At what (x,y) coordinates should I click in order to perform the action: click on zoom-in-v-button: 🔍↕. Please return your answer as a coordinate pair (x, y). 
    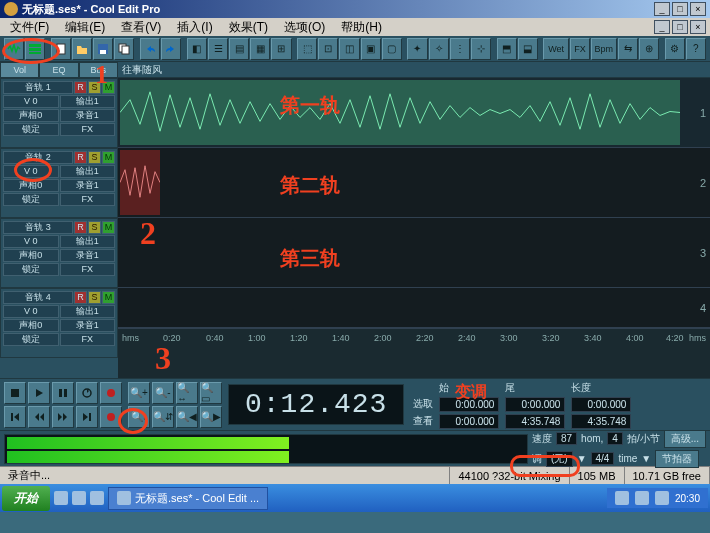
    Looking at the image, I should click on (139, 417).